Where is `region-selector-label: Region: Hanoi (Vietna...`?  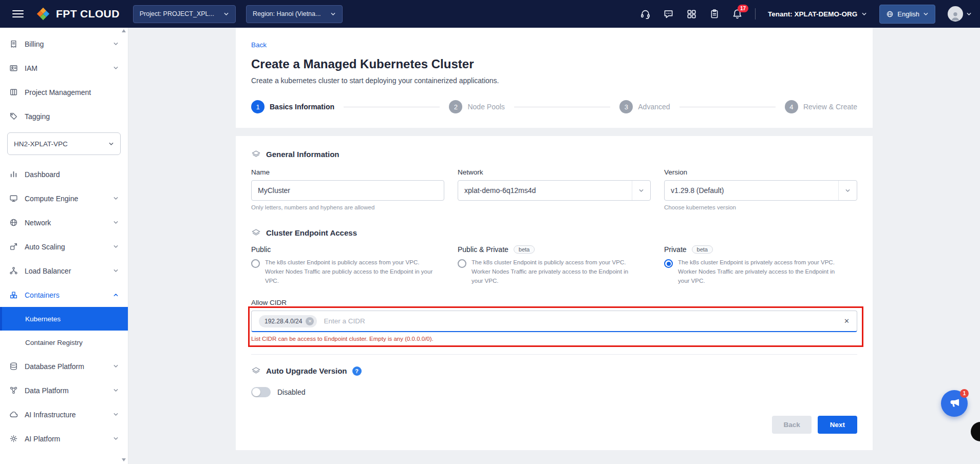
region-selector-label: Region: Hanoi (Vietna... is located at coordinates (287, 14).